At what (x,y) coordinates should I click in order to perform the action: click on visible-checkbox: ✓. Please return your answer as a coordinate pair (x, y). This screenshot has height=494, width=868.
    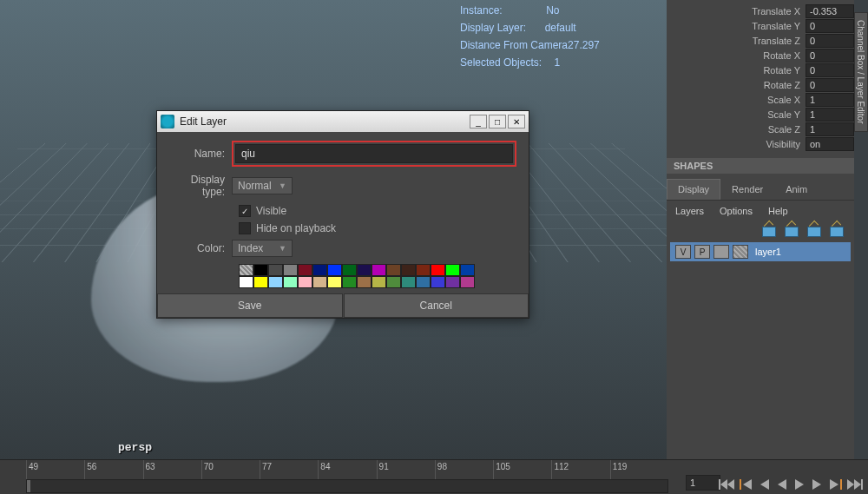
    Looking at the image, I should click on (245, 211).